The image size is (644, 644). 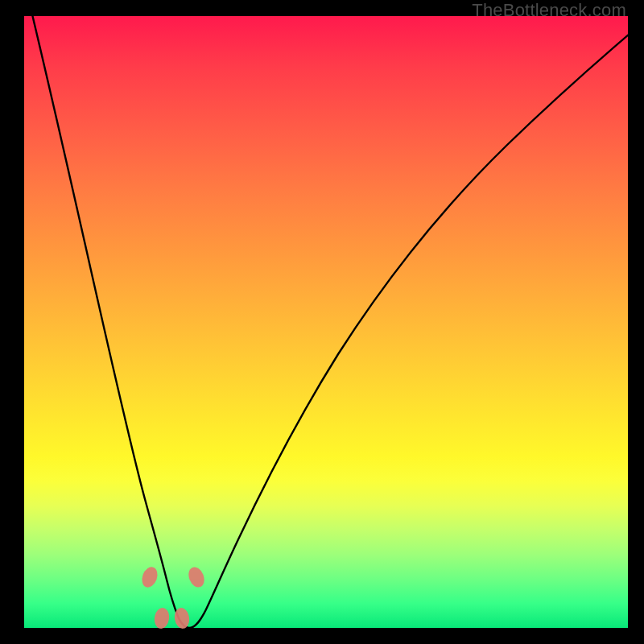 I want to click on watermark-text: TheBottleneck.com, so click(x=549, y=10).